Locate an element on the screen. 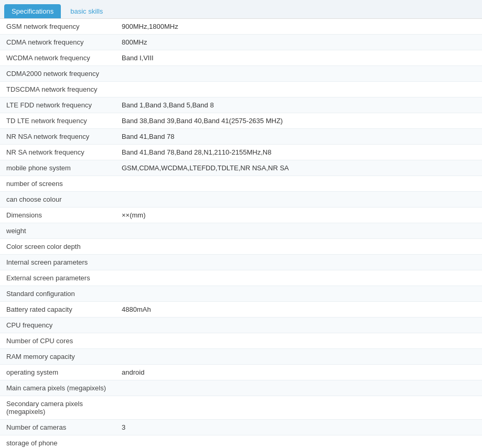 This screenshot has height=448, width=482. spec-value: 800MHz is located at coordinates (299, 42).